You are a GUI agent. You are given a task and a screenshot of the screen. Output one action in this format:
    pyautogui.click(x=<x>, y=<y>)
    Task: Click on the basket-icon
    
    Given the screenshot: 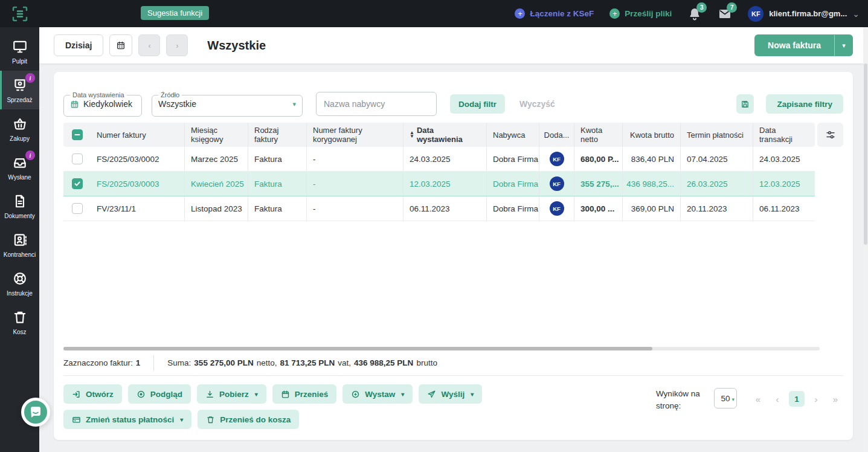 What is the action you would take?
    pyautogui.click(x=20, y=124)
    